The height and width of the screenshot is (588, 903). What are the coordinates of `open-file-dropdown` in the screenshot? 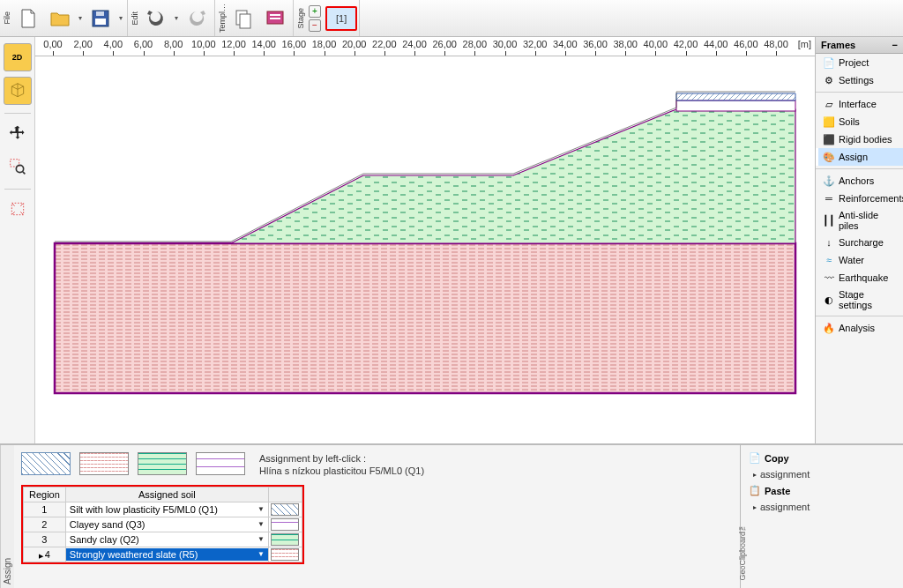 It's located at (80, 19).